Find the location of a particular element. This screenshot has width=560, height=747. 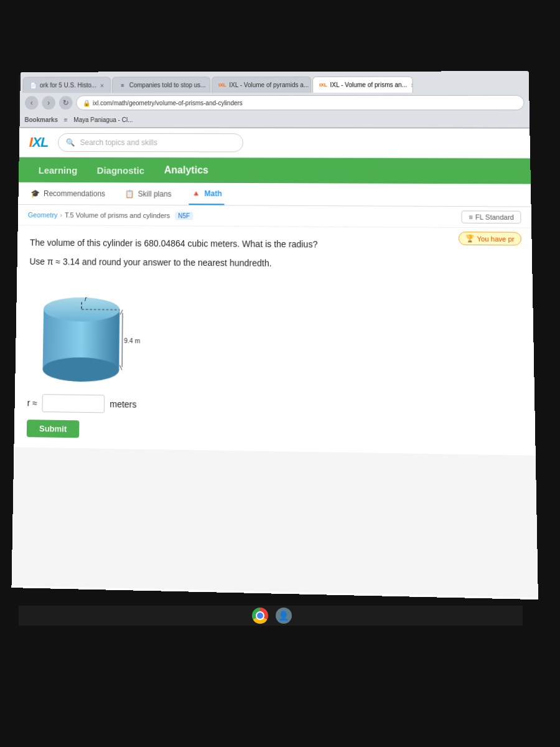

nav-bar: Learning Diagnostic Analytics is located at coordinates (275, 171).